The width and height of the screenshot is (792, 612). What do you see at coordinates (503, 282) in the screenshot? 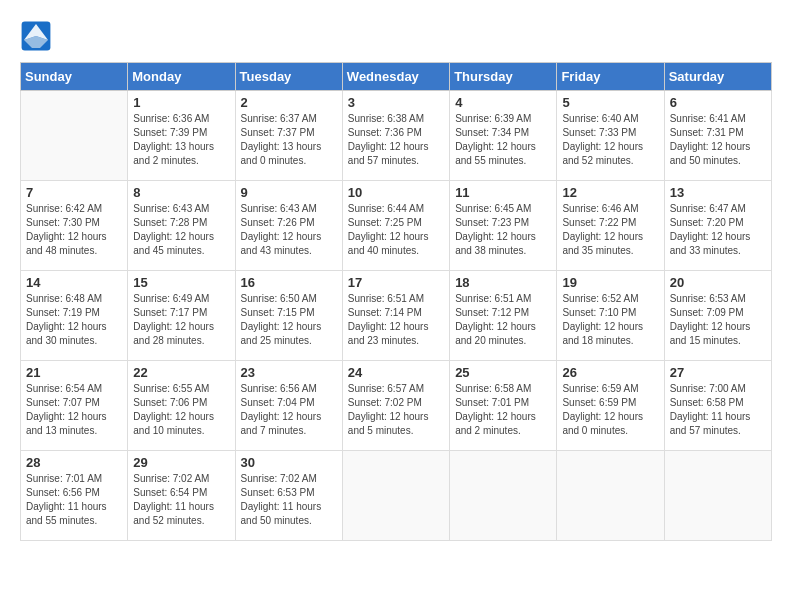
I see `day-number: 18` at bounding box center [503, 282].